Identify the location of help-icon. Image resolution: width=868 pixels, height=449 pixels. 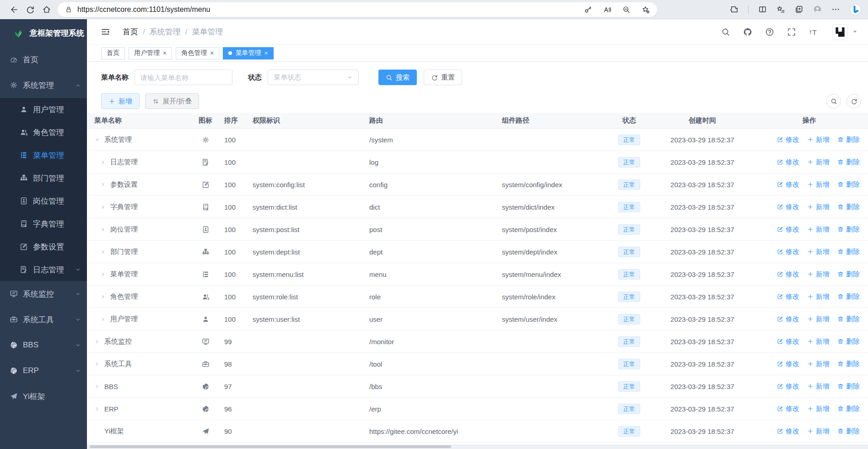
(770, 32).